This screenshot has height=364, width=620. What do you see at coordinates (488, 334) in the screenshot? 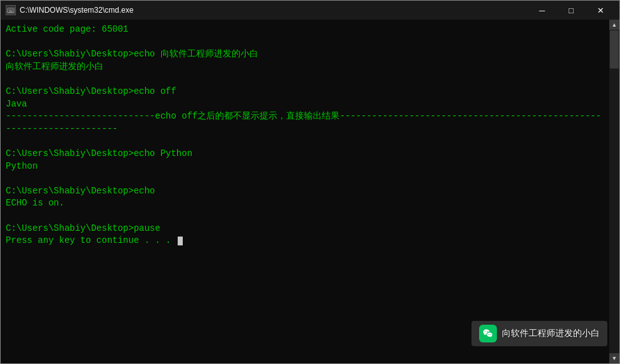
I see `wechat-icon` at bounding box center [488, 334].